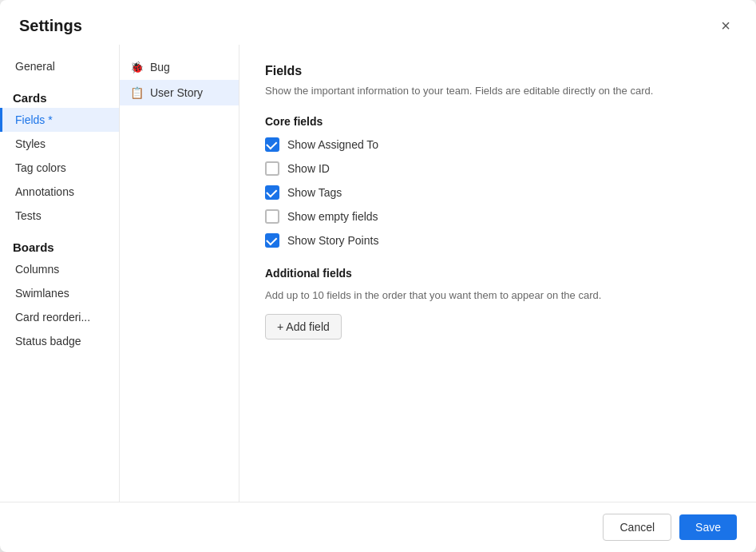  Describe the element at coordinates (726, 26) in the screenshot. I see `close-button: ×` at that location.